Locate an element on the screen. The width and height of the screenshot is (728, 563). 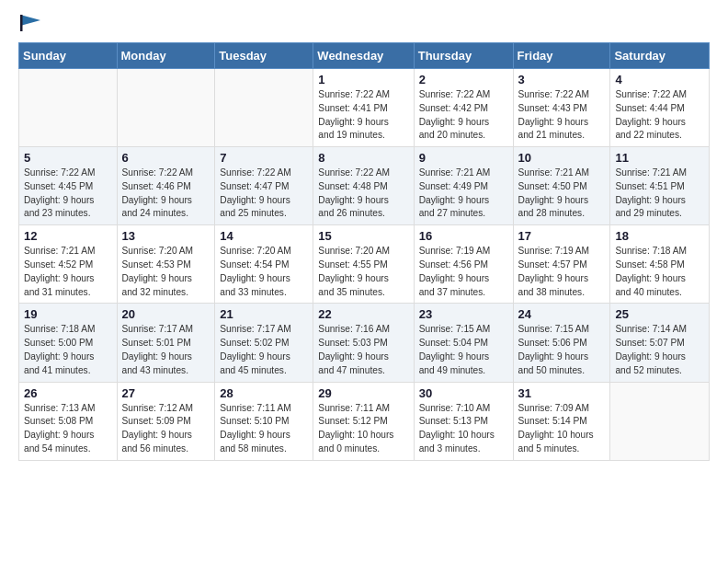
day-info: Sunrise: 7:11 AM Sunset: 5:10 PM Dayligh… is located at coordinates (264, 429).